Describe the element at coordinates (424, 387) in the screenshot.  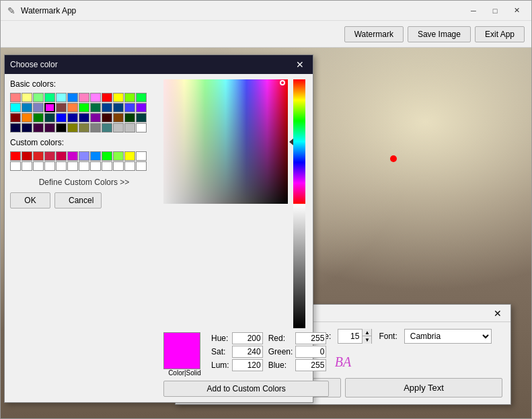
I see `apply-text-button: Apply Text` at that location.